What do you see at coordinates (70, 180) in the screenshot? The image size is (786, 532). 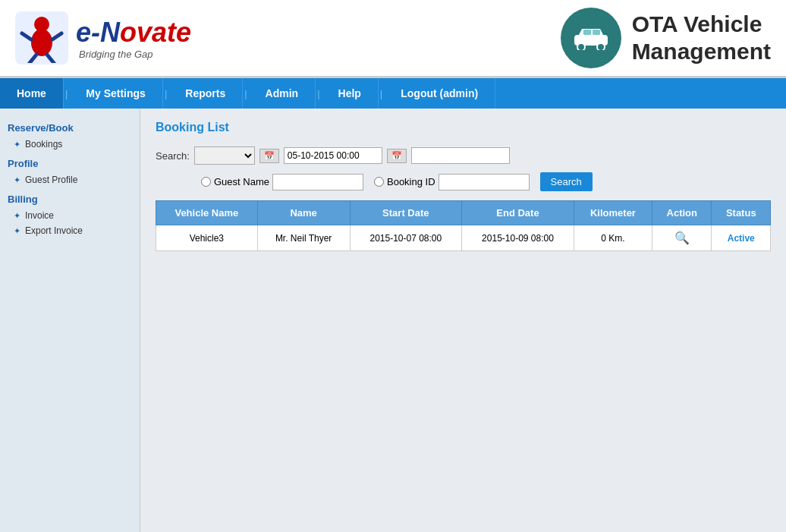 I see `sidebar-item-guest-profile: ✦ Guest Profile` at bounding box center [70, 180].